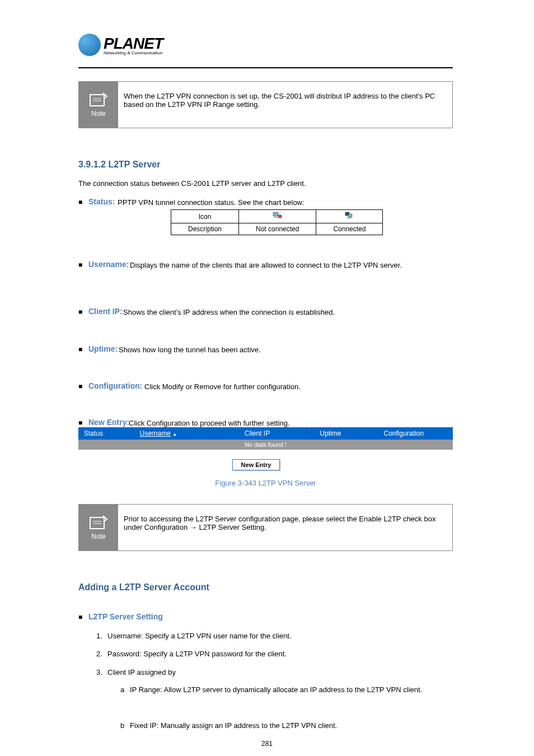  I want to click on sub-bullet-3a: a, so click(122, 690).